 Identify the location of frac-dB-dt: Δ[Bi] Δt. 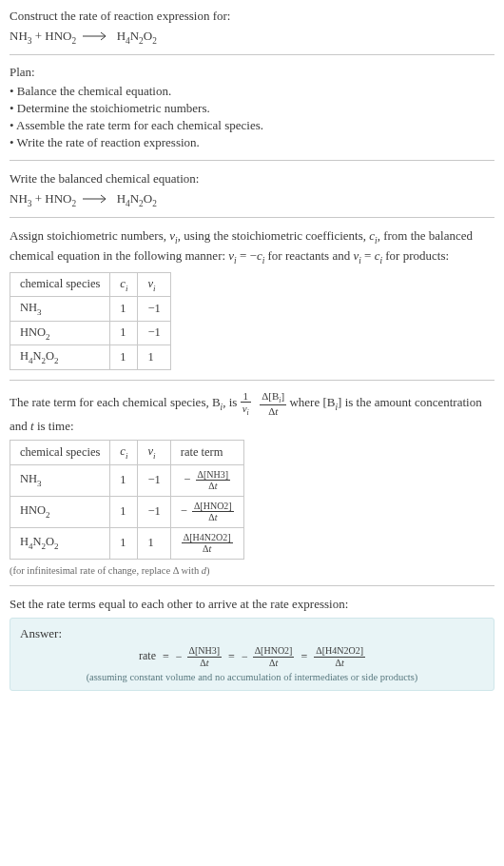
(273, 403).